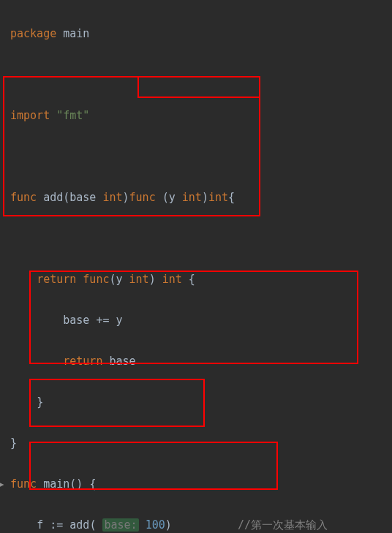 This screenshot has height=533, width=392. I want to click on param-base: base, so click(83, 197).